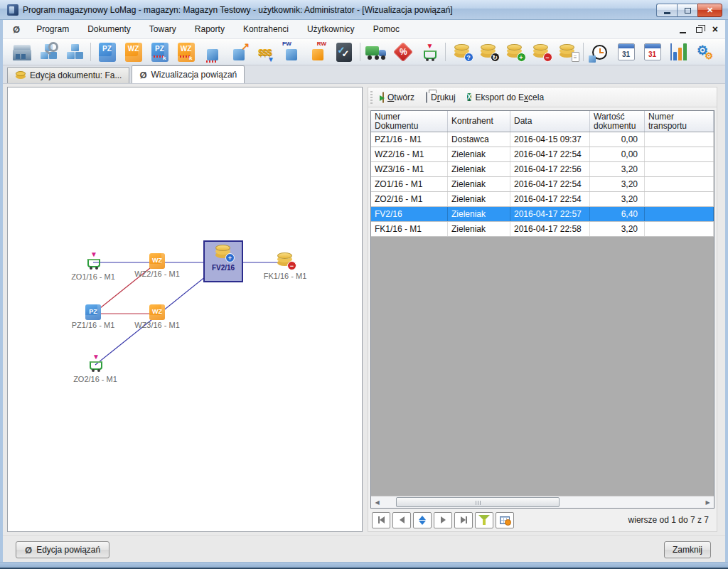  I want to click on grid-settings-button, so click(505, 521).